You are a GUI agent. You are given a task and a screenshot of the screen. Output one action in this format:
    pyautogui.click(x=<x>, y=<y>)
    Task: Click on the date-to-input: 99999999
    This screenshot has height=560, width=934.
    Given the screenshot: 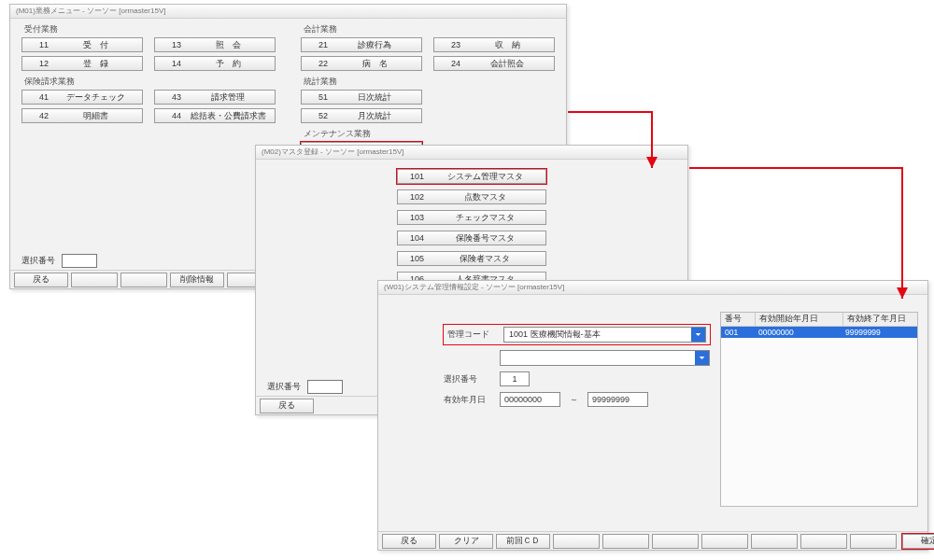 What is the action you would take?
    pyautogui.click(x=618, y=399)
    